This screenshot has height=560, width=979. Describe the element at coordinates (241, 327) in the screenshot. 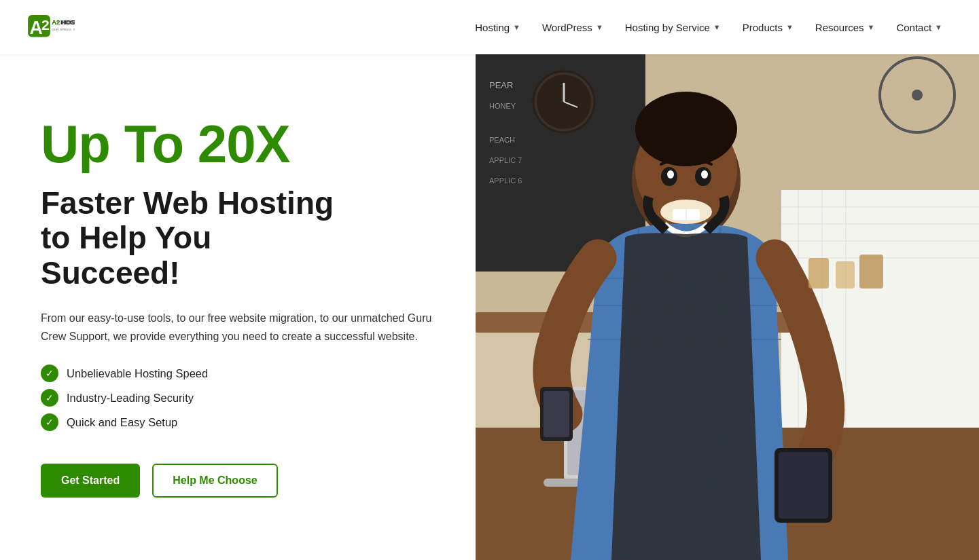

I see `hero-description: From our easy-to-use tools, to our free …` at that location.